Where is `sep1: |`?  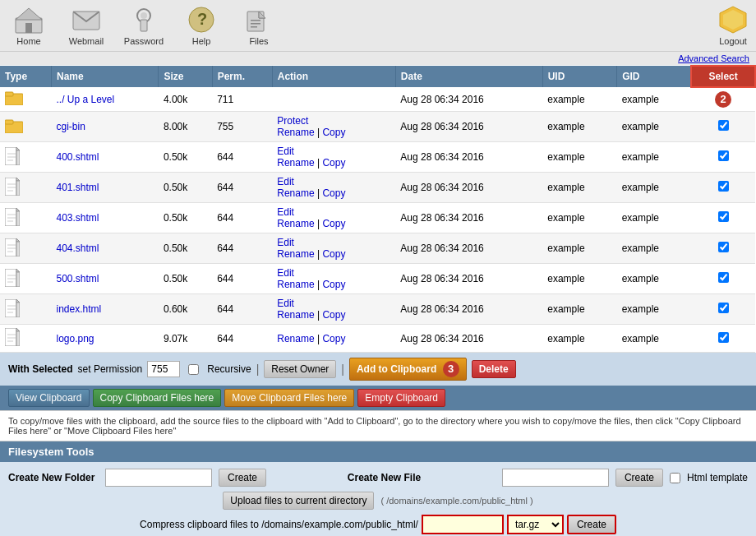 sep1: | is located at coordinates (258, 369).